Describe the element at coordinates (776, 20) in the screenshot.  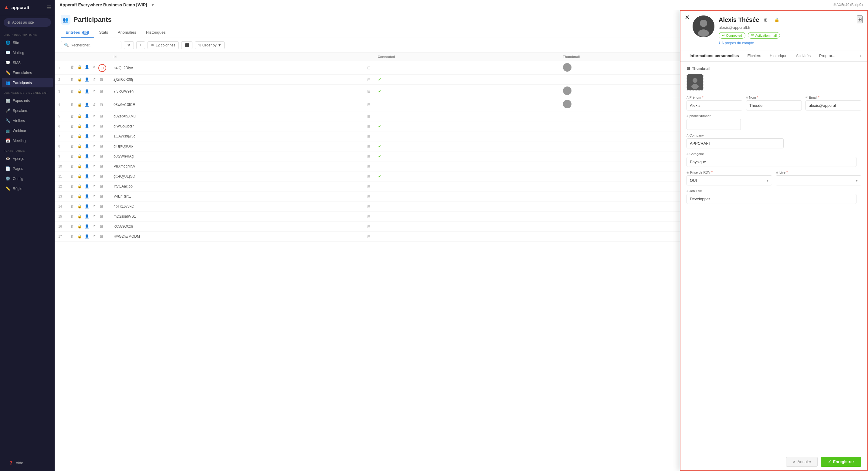
I see `lock-user-button: 🔒` at that location.